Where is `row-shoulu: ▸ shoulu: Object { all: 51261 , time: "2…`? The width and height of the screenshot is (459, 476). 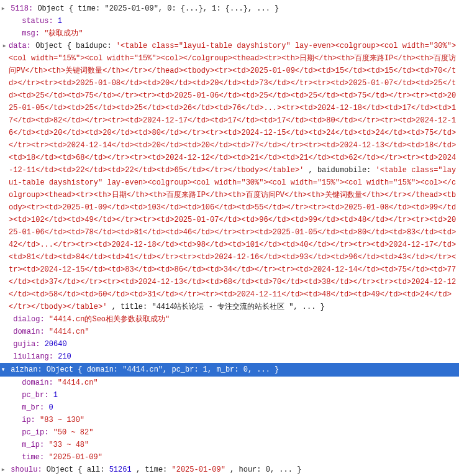 row-shoulu: ▸ shoulu: Object { all: 51261 , time: "2… is located at coordinates (230, 470).